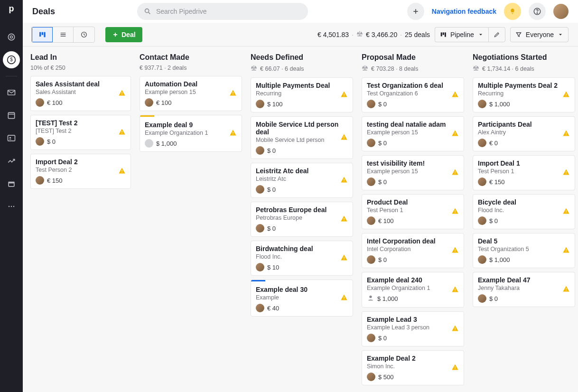  I want to click on card-title: Example Lead 3, so click(413, 319).